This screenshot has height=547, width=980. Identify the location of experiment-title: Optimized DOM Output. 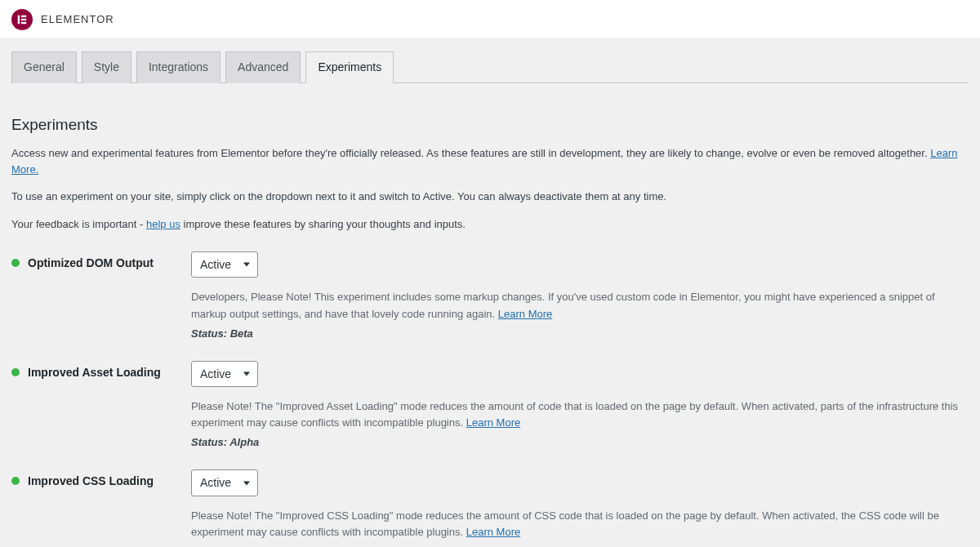
(91, 263).